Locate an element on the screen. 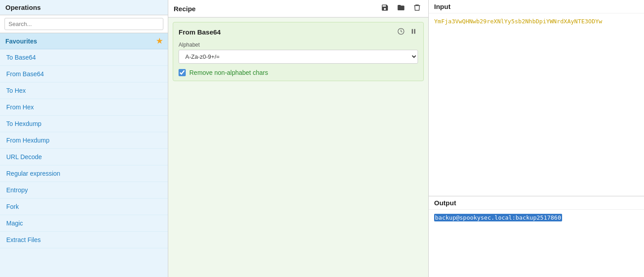 The image size is (644, 277). sidebar-item-extract-files: Extract Files is located at coordinates (84, 240).